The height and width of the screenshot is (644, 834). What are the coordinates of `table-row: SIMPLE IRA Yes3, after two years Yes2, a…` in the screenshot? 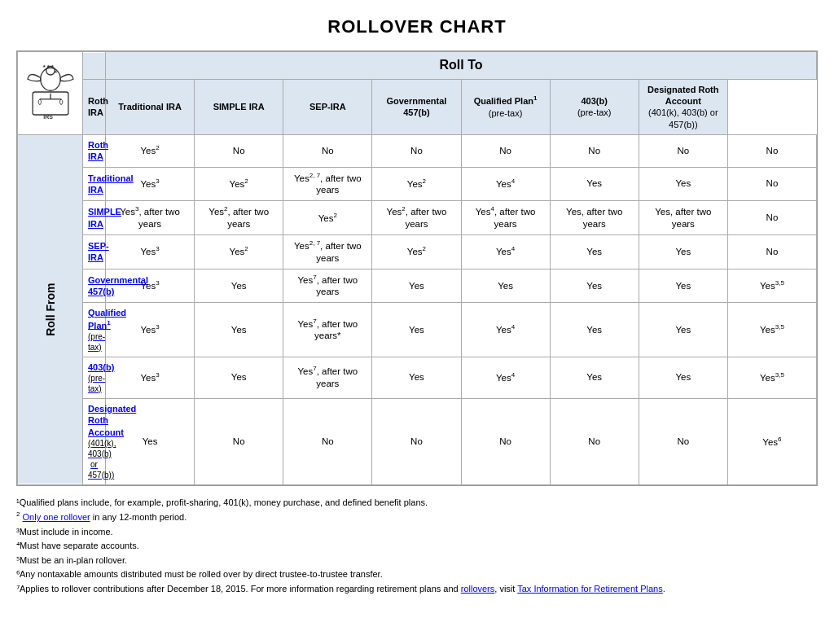 It's located at (417, 218).